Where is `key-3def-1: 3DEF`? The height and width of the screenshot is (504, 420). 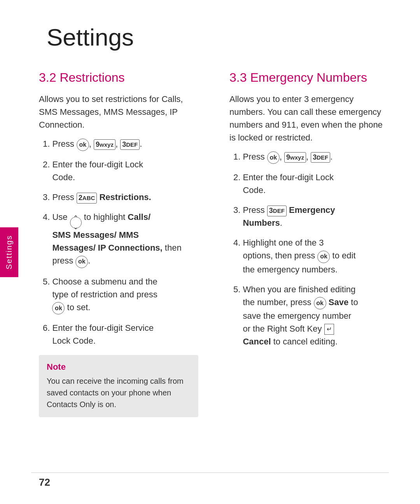
key-3def-1: 3DEF is located at coordinates (130, 145).